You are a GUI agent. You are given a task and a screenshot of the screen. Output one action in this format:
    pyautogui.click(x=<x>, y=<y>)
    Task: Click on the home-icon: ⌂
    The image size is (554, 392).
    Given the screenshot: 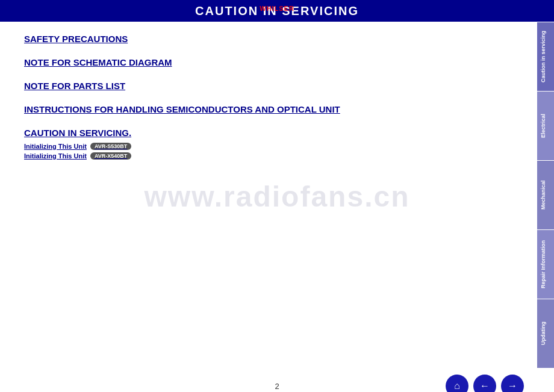 What is the action you would take?
    pyautogui.click(x=457, y=386)
    